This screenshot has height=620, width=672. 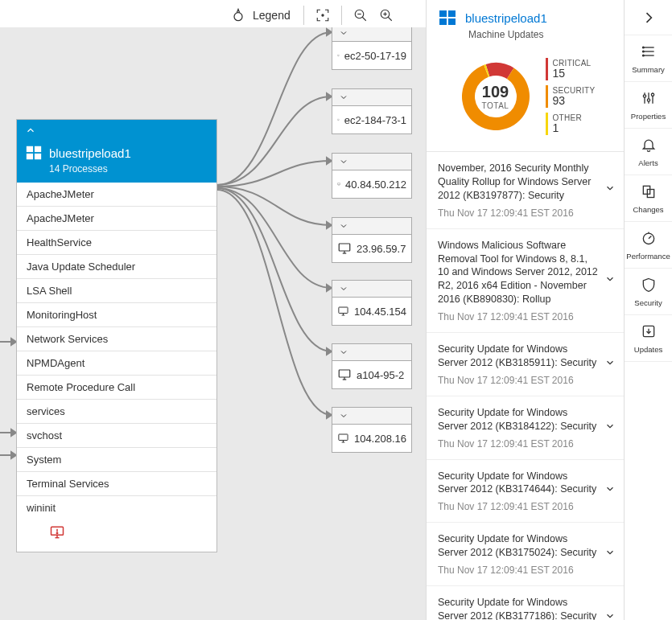 What do you see at coordinates (525, 483) in the screenshot?
I see `update-title: Security Update for Windows Server 2012 …` at bounding box center [525, 483].